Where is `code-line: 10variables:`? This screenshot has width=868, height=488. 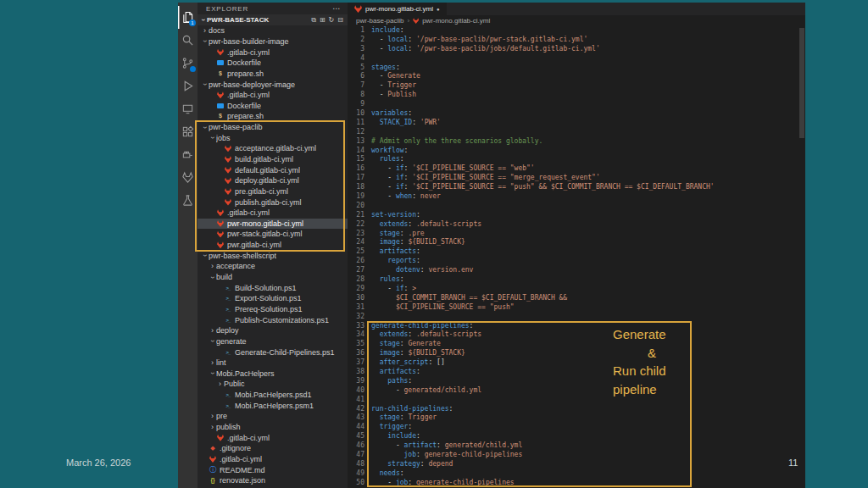
code-line: 10variables: is located at coordinates (576, 114).